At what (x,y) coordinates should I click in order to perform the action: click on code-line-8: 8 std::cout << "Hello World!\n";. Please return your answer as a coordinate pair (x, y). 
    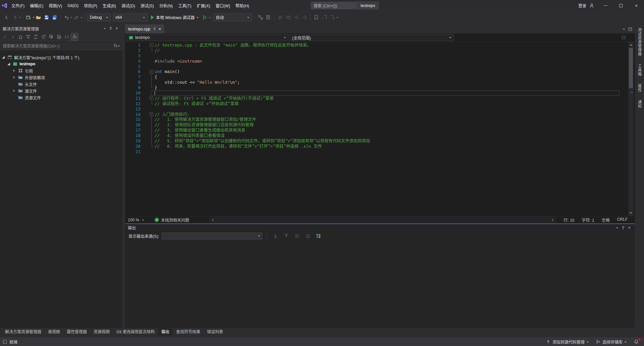
    Looking at the image, I should click on (377, 82).